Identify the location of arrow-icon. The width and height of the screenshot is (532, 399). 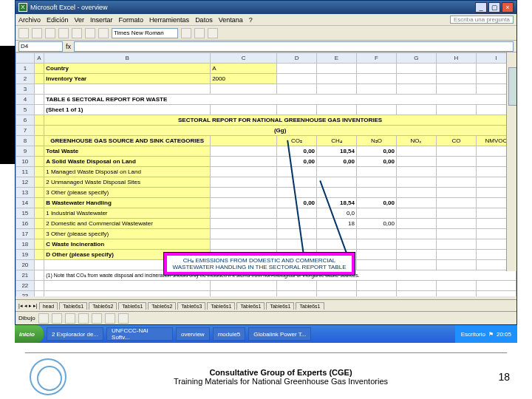
(70, 318).